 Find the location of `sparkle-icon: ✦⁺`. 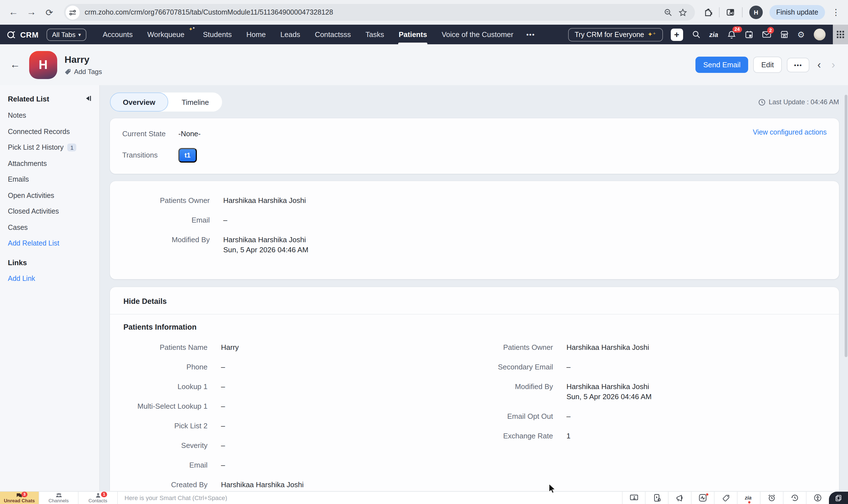

sparkle-icon: ✦⁺ is located at coordinates (652, 35).